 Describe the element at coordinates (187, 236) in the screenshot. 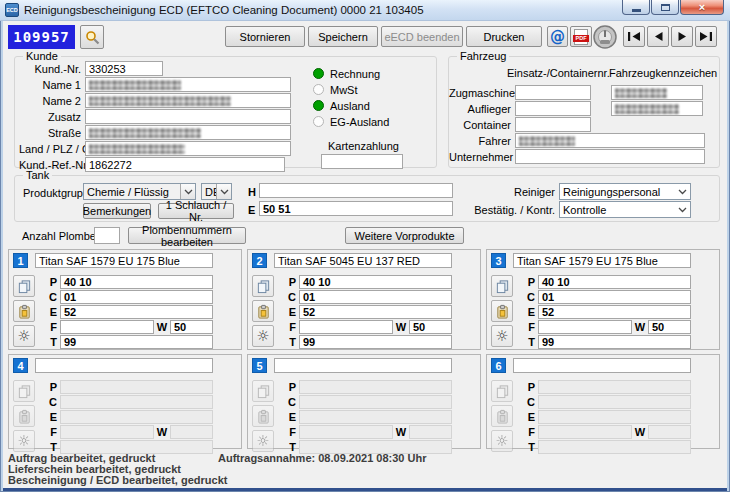

I see `plombennummern-button: Plombennummern bearbeiten` at that location.